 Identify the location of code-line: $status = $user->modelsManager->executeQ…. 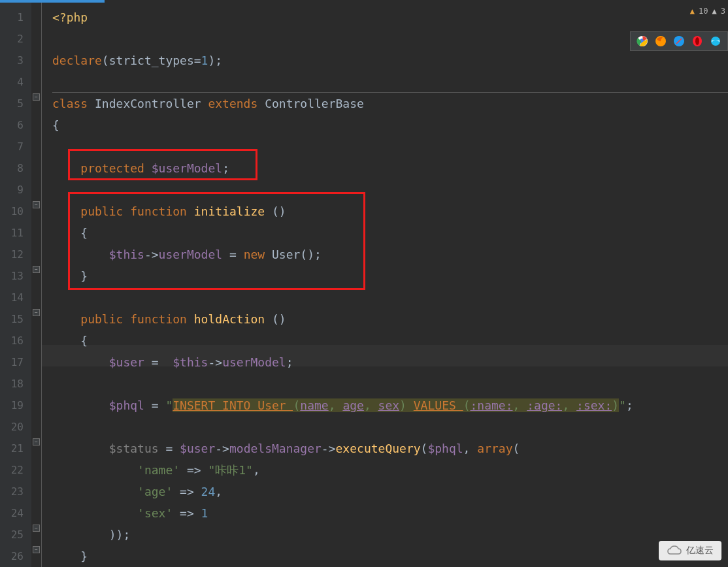
(390, 448).